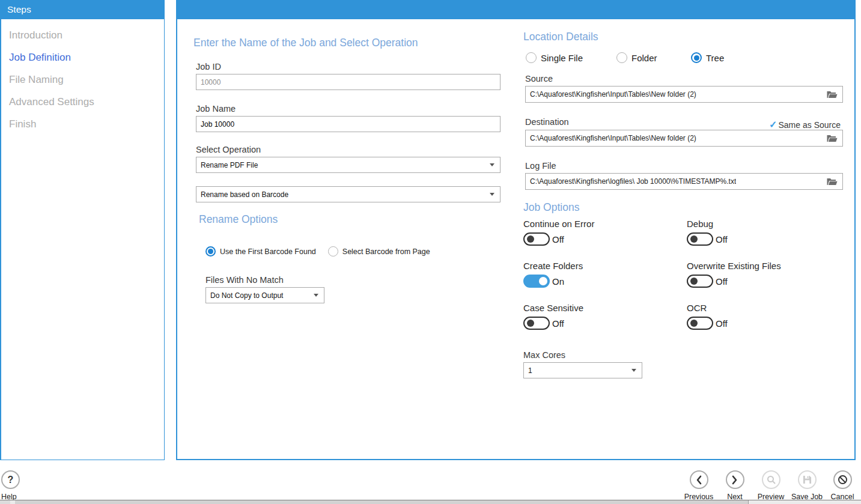 The height and width of the screenshot is (504, 861). Describe the element at coordinates (83, 58) in the screenshot. I see `sidebar-item-job-definition: Job Definition` at that location.